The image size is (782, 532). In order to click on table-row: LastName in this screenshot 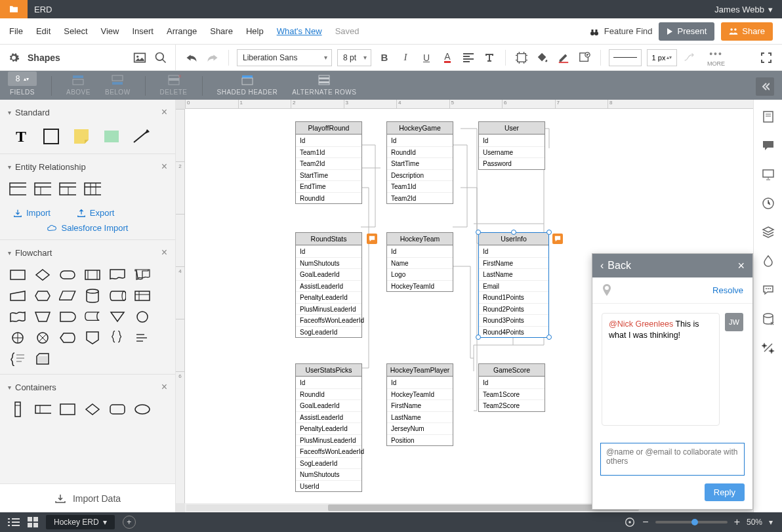, I will do `click(514, 274)`.